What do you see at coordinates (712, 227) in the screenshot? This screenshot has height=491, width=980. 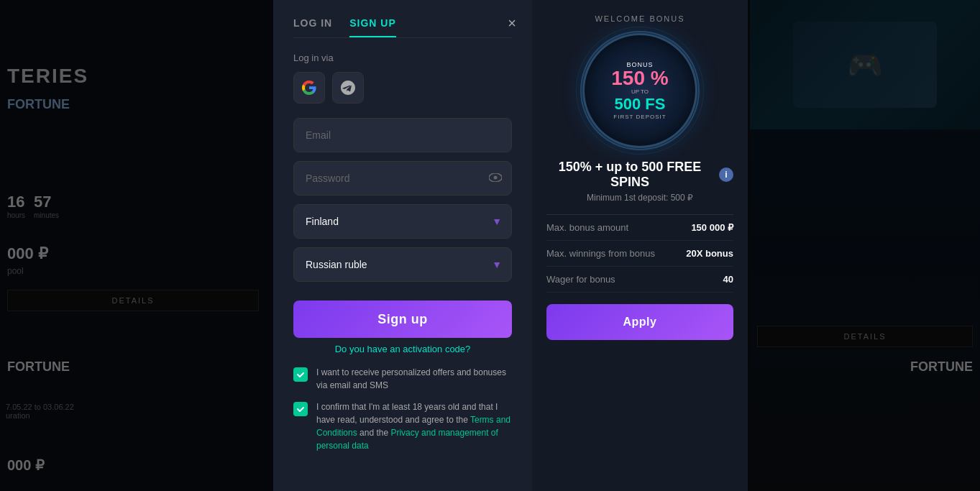 I see `bonus-row-0-value: 150 000 ₽` at bounding box center [712, 227].